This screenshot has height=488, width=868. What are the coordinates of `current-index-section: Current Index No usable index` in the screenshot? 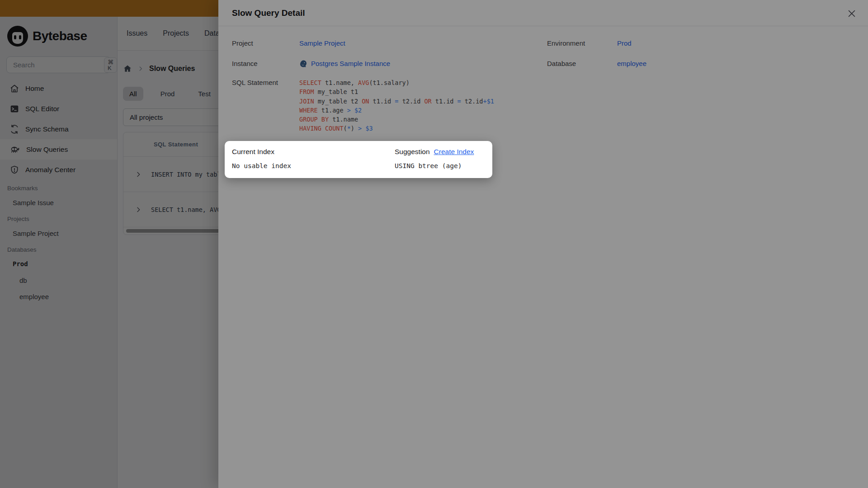 It's located at (261, 158).